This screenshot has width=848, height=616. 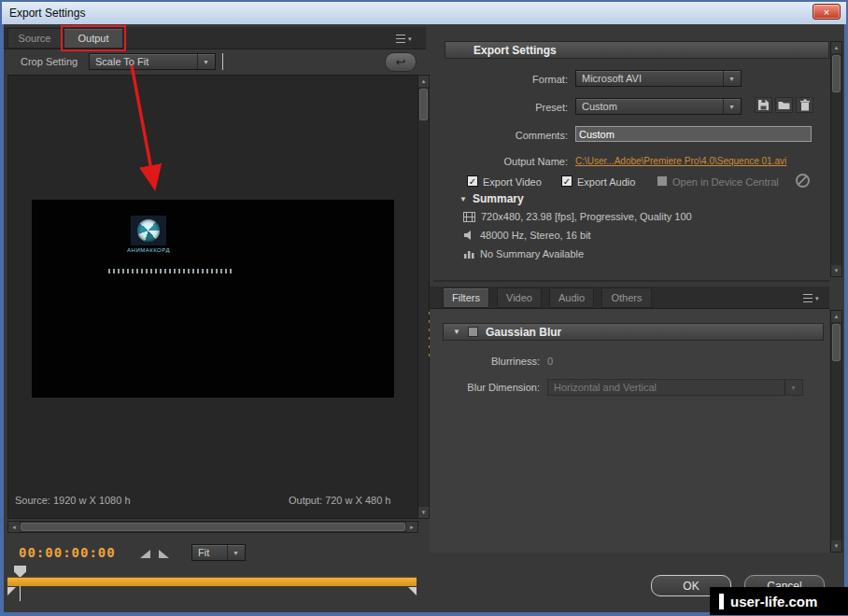 I want to click on device-central-disabled-icon, so click(x=803, y=181).